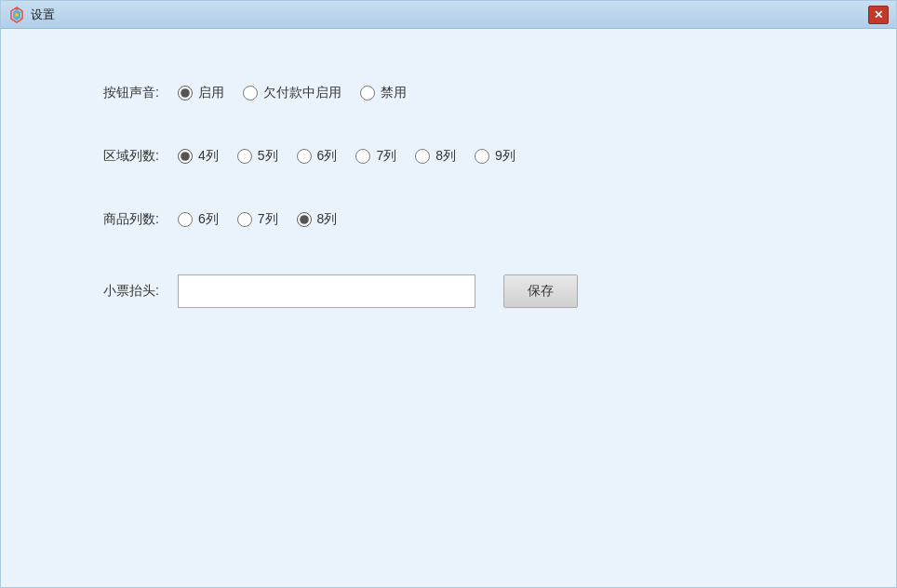 This screenshot has height=588, width=897. I want to click on receipt-header-label: 小票抬头:, so click(117, 291).